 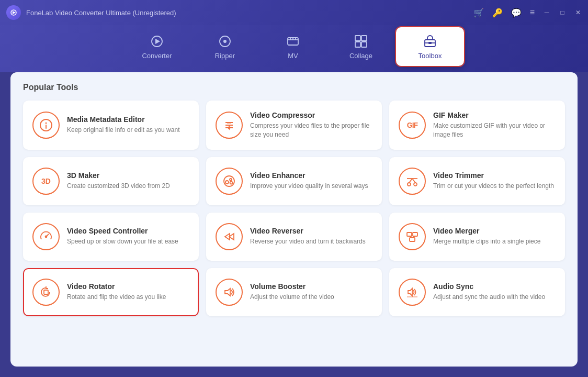 I want to click on video-rotator-desc: Rotate and flip the video as you like, so click(x=128, y=297).